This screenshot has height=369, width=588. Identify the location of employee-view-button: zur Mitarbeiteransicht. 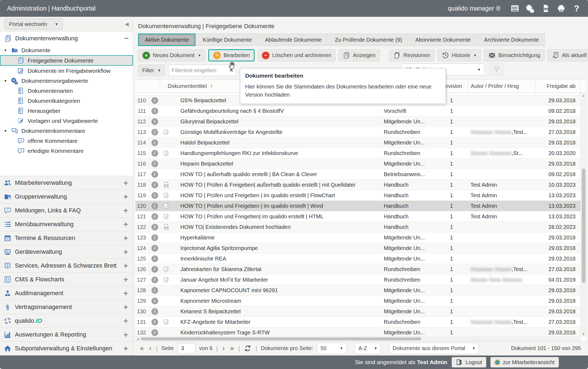
(525, 362).